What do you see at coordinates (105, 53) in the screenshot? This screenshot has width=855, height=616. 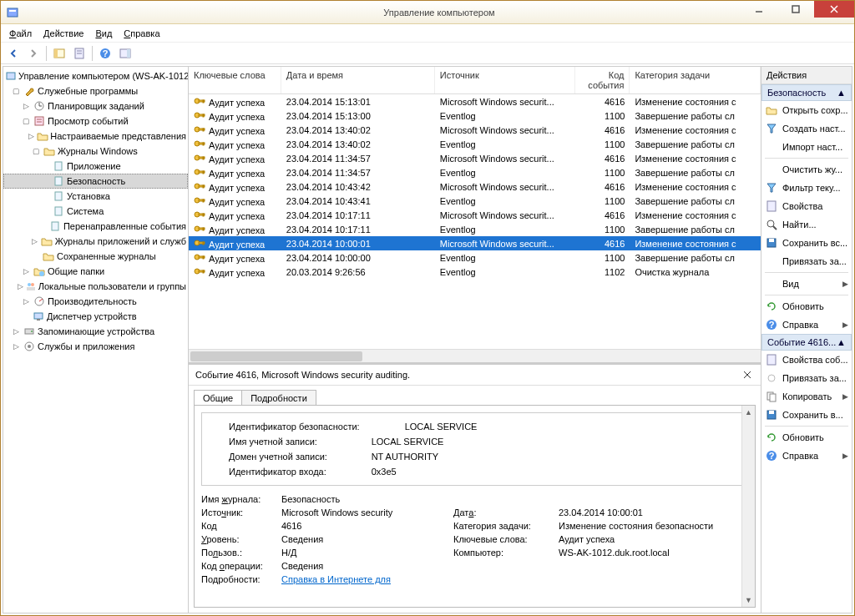 I see `help-button: ?` at bounding box center [105, 53].